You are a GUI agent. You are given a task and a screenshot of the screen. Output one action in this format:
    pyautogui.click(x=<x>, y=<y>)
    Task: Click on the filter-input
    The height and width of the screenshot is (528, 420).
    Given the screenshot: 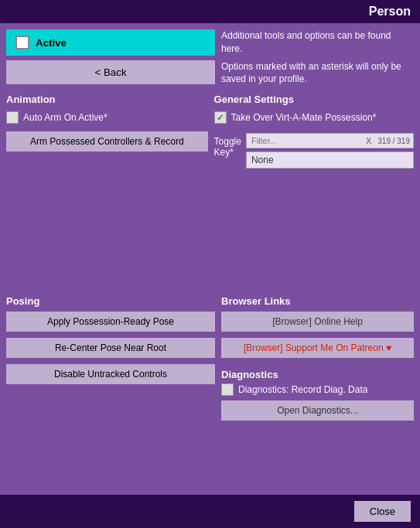 What is the action you would take?
    pyautogui.click(x=305, y=141)
    